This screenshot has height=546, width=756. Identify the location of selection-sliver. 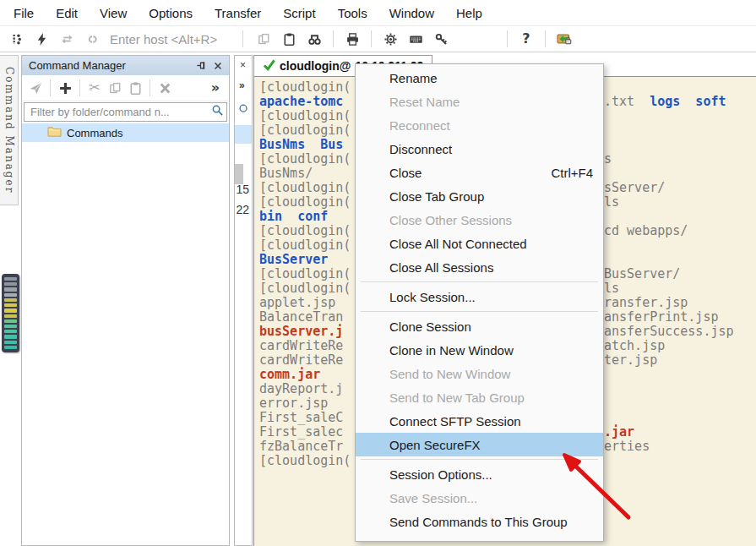
(243, 134).